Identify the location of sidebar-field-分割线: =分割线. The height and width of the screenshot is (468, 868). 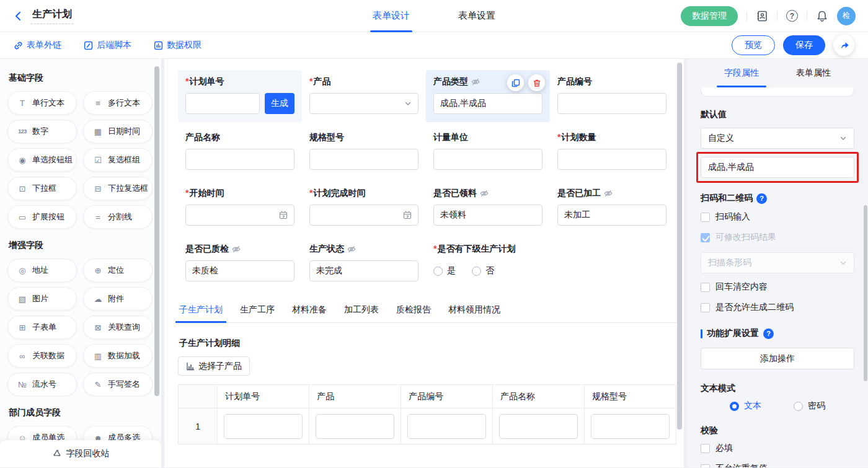
(118, 217).